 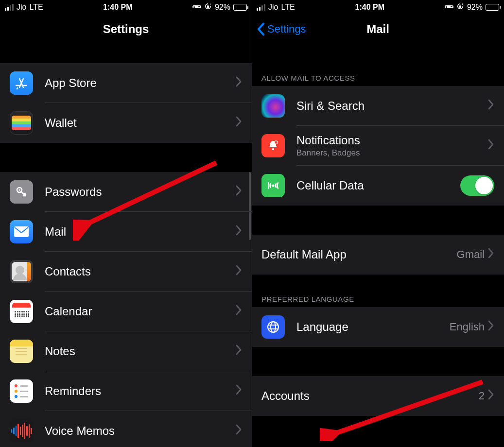 I want to click on cellular-label: Cellular Data, so click(x=378, y=186).